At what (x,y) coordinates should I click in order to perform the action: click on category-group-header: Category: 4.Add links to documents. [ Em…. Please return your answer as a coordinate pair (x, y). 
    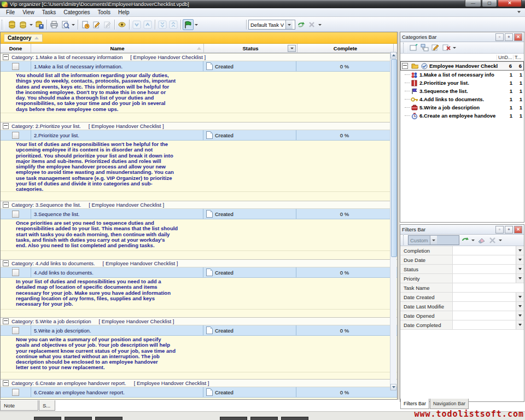
    Looking at the image, I should click on (199, 264).